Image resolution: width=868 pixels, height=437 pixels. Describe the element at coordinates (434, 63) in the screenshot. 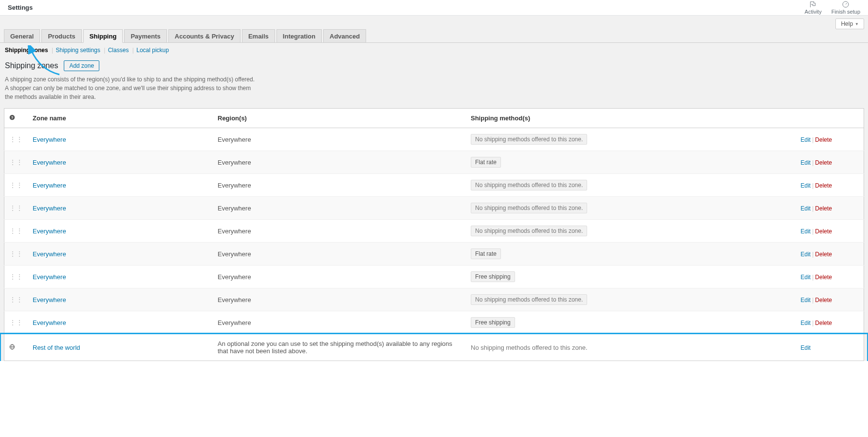

I see `section-header: Shipping zones Add zone` at that location.